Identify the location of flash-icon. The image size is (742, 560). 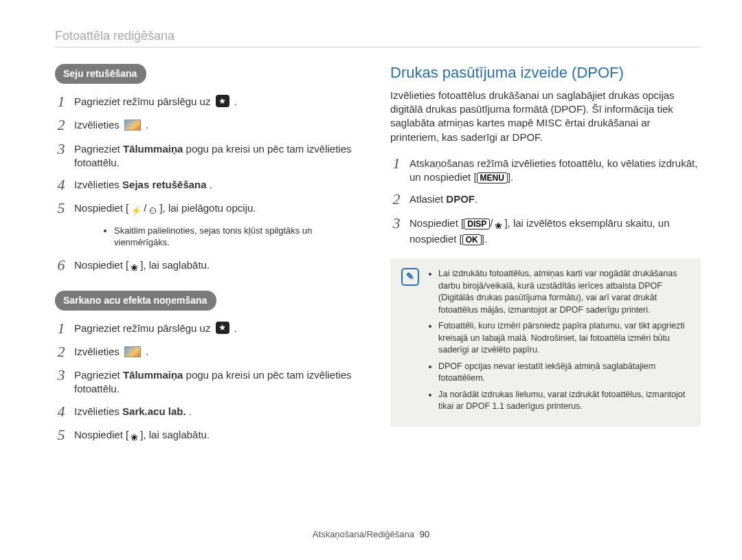
(136, 210).